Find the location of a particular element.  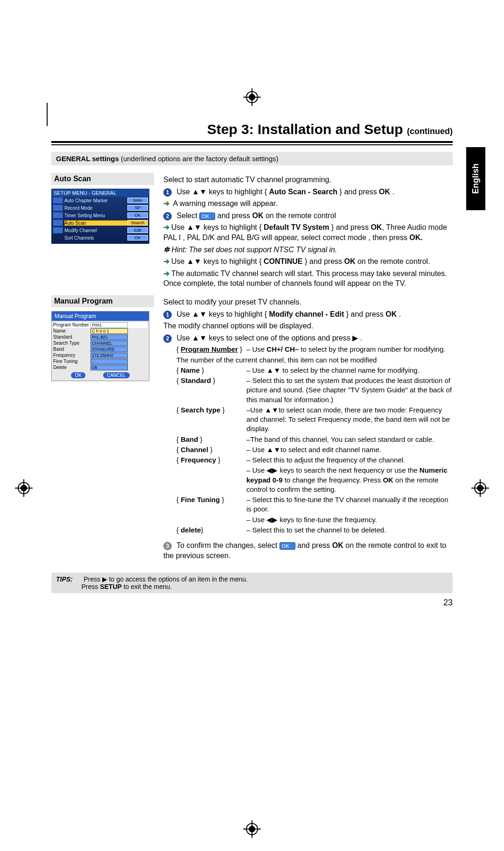

mp-val: Ok is located at coordinates (109, 368).